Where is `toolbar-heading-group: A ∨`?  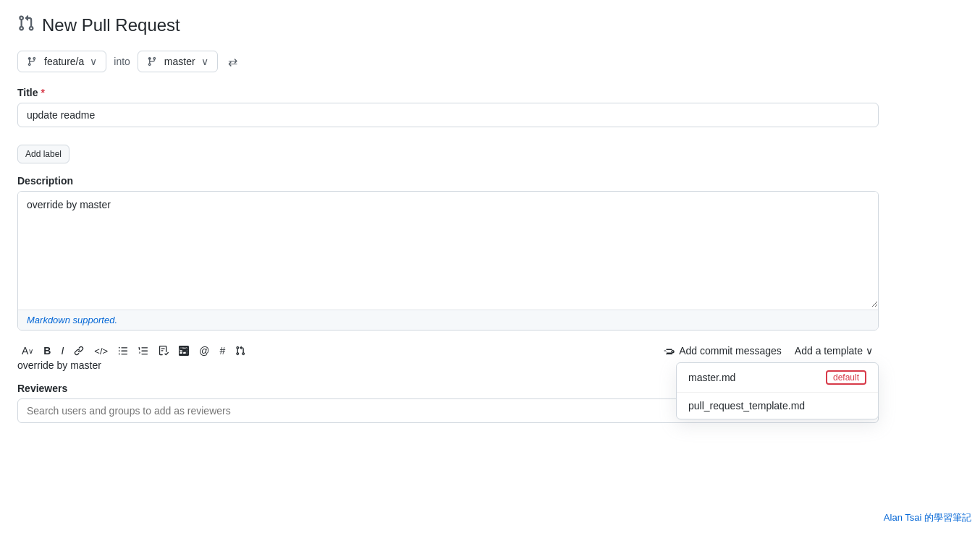 toolbar-heading-group: A ∨ is located at coordinates (28, 351).